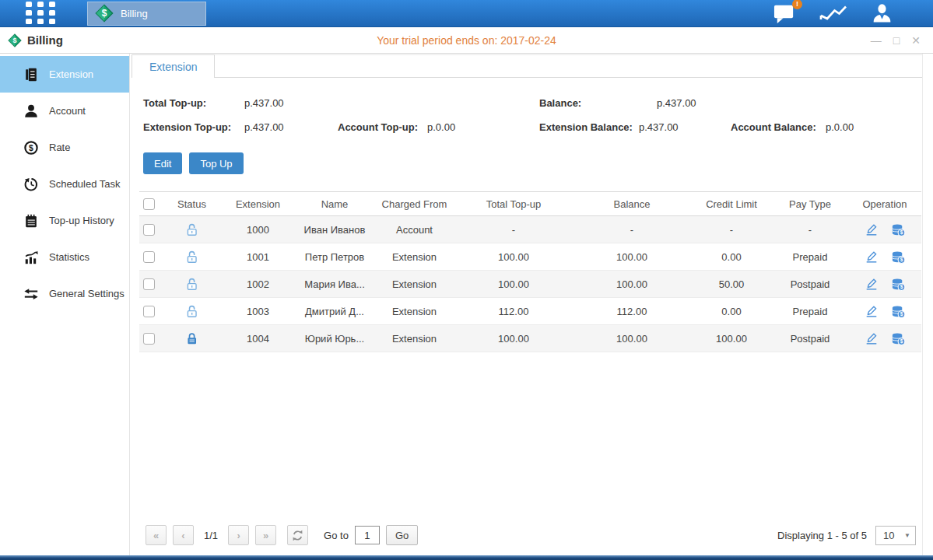 The image size is (933, 560). I want to click on cell-credit-limit: 100.00, so click(731, 339).